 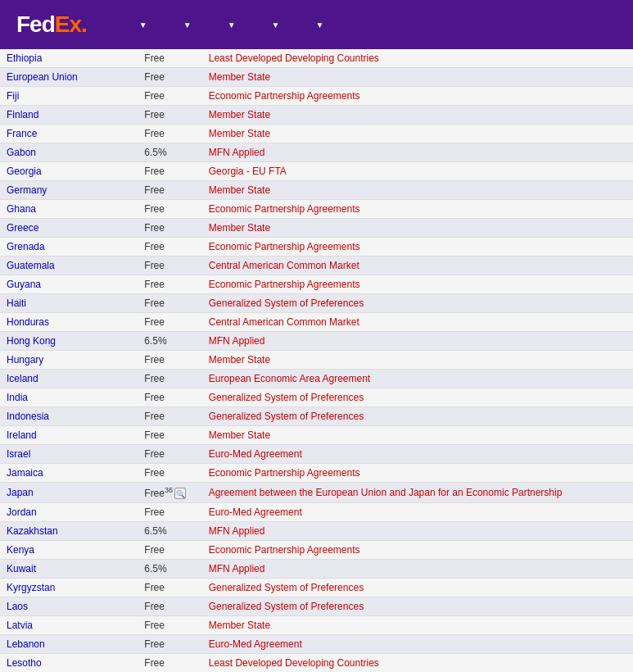 What do you see at coordinates (23, 228) in the screenshot?
I see `country-link: Greece` at bounding box center [23, 228].